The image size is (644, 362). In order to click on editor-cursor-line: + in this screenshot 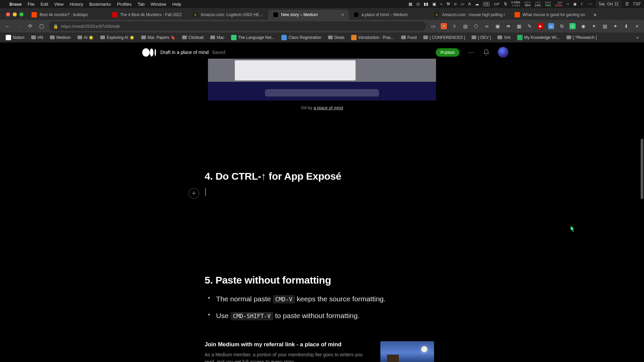, I will do `click(322, 193)`.